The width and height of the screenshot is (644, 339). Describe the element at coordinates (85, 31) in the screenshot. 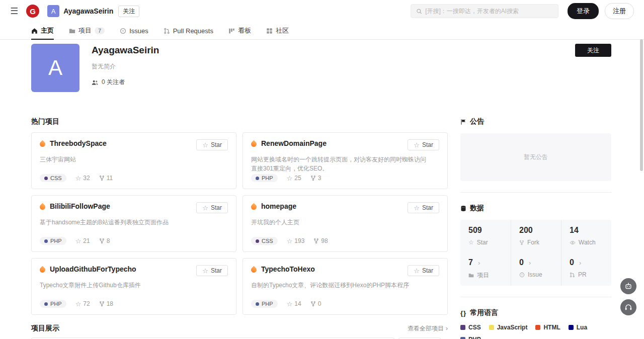

I see `tab-label: 项目` at that location.